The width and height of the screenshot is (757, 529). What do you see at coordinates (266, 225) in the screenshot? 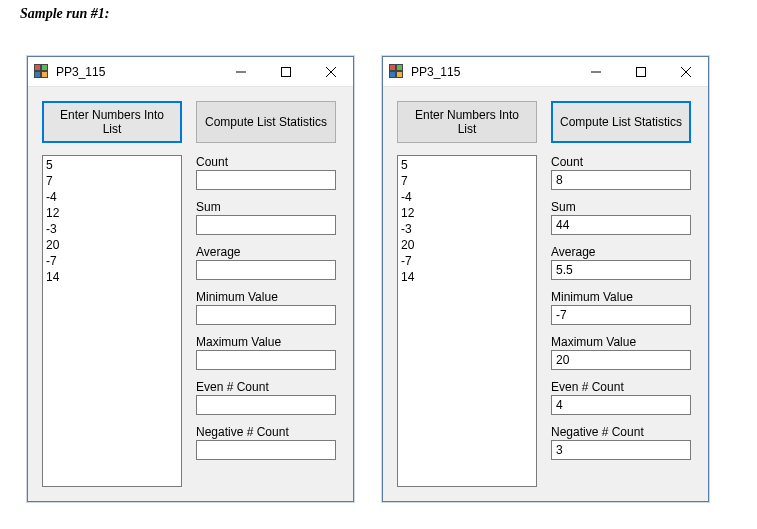
I see `sum-output` at bounding box center [266, 225].